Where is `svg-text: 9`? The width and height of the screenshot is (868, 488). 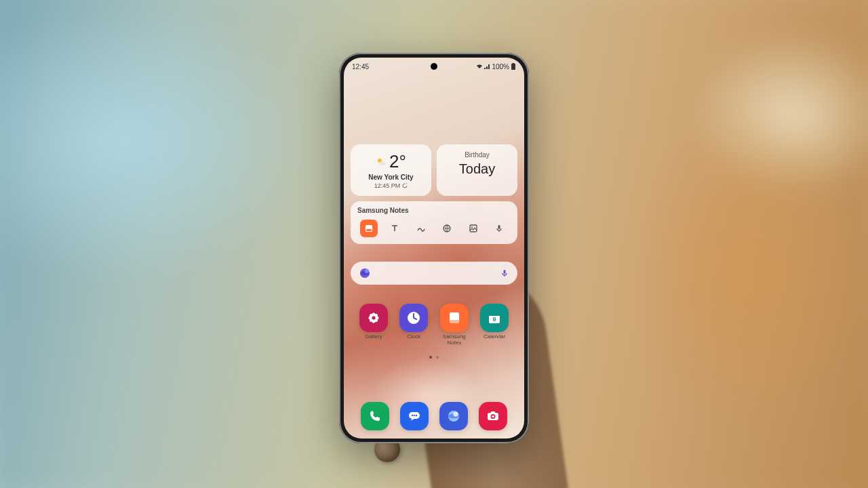
svg-text: 9 is located at coordinates (495, 319).